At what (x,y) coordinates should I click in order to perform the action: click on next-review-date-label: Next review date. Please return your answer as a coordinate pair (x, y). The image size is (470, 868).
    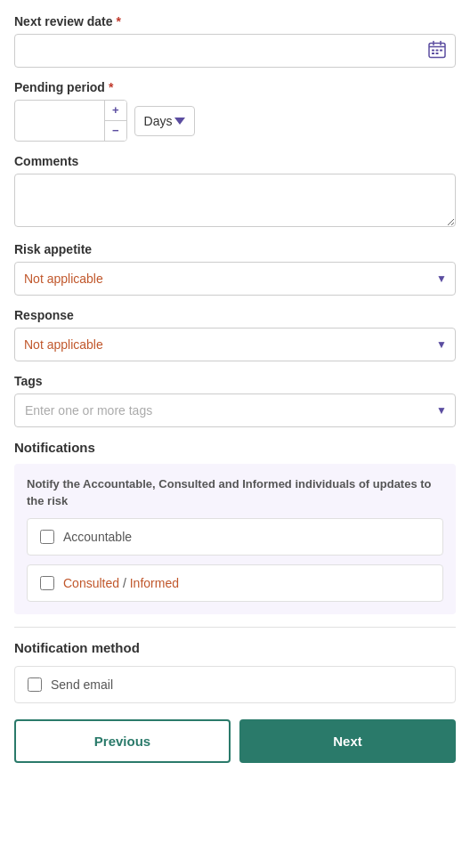
    Looking at the image, I should click on (64, 21).